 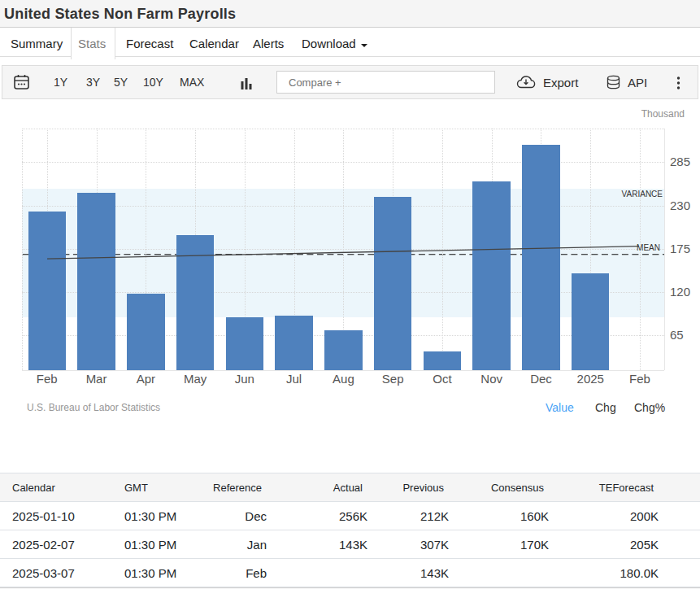 What do you see at coordinates (507, 545) in the screenshot?
I see `cell: 170K` at bounding box center [507, 545].